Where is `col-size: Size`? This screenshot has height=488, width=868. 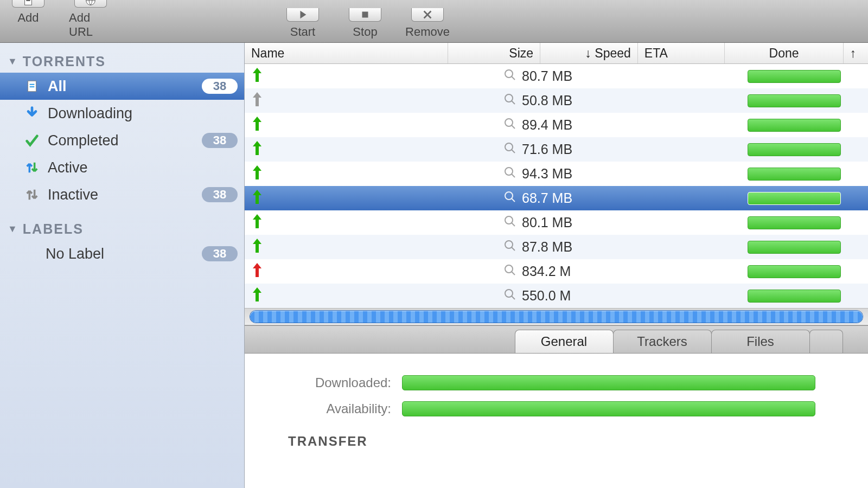 col-size: Size is located at coordinates (494, 53).